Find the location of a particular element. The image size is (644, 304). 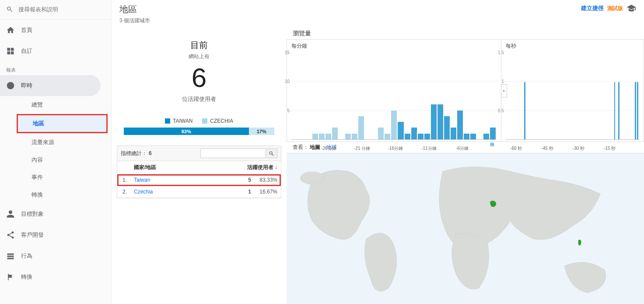

chevron-right-icon is located at coordinates (504, 91).